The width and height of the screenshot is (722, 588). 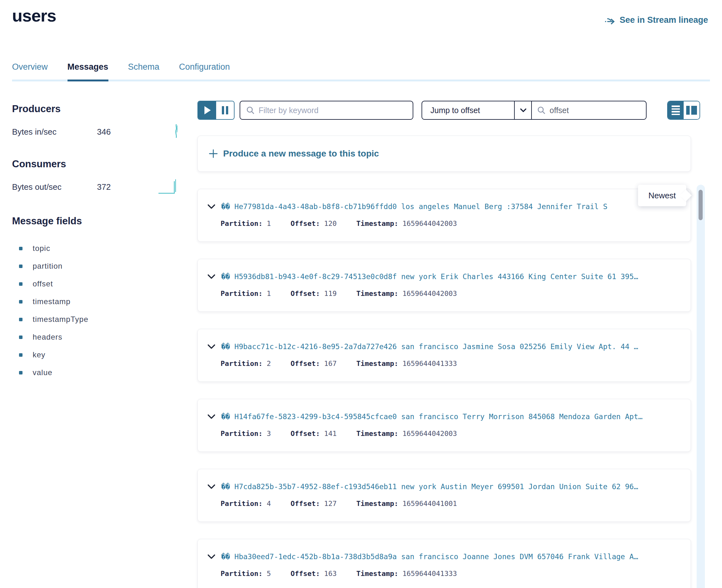 I want to click on message-key: �� H7cda825b-35b7-4952-88ef-c193d546eb11…, so click(x=430, y=487).